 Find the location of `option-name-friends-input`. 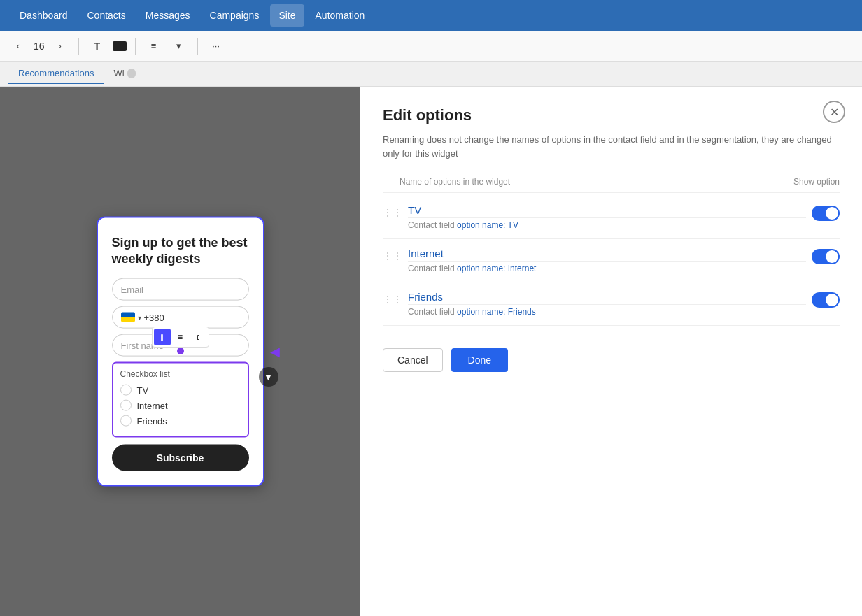

option-name-friends-input is located at coordinates (607, 298).